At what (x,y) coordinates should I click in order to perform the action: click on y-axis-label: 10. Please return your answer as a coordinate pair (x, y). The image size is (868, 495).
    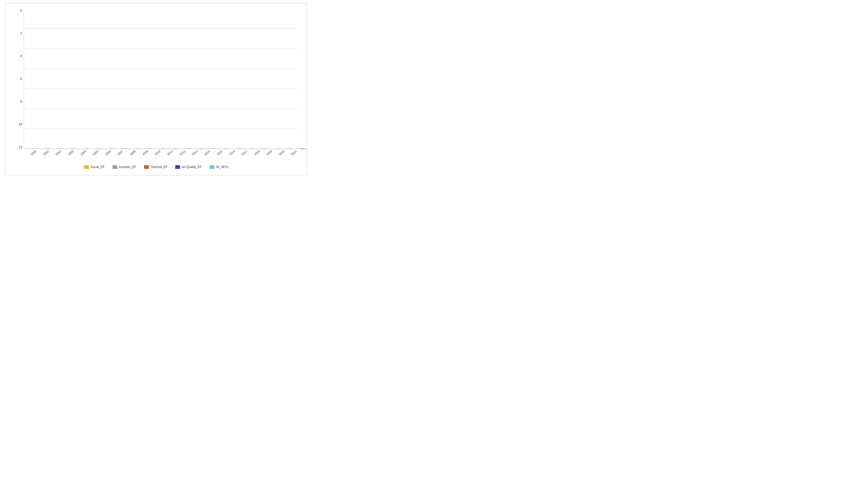
    Looking at the image, I should click on (18, 124).